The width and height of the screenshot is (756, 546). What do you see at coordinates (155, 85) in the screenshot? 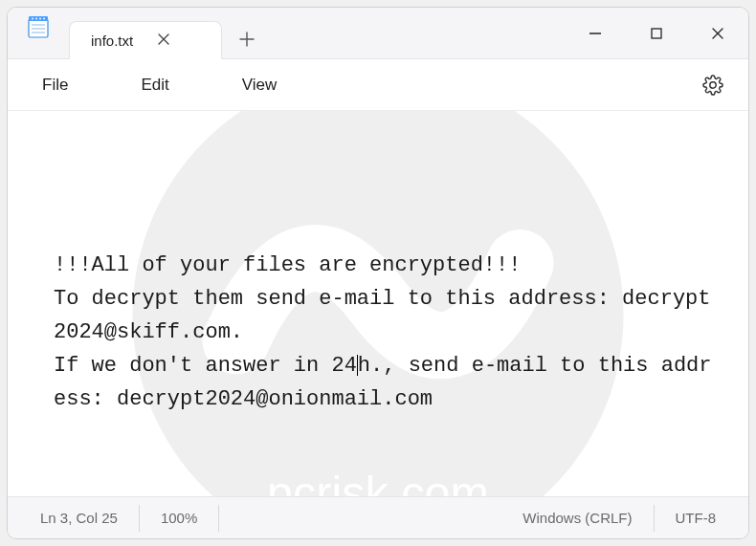
I see `menu-edit: Edit` at bounding box center [155, 85].